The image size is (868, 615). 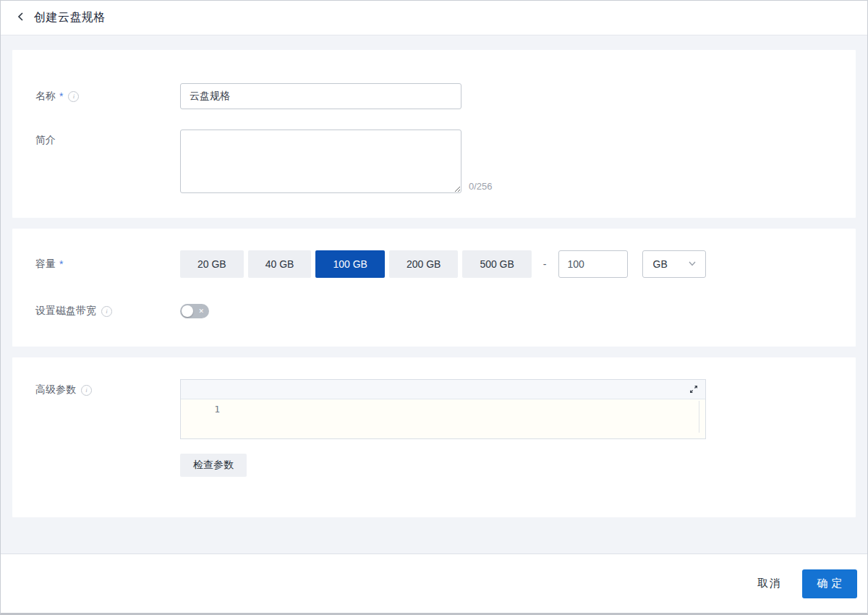 I want to click on page-title: 创建云盘规格, so click(x=69, y=17).